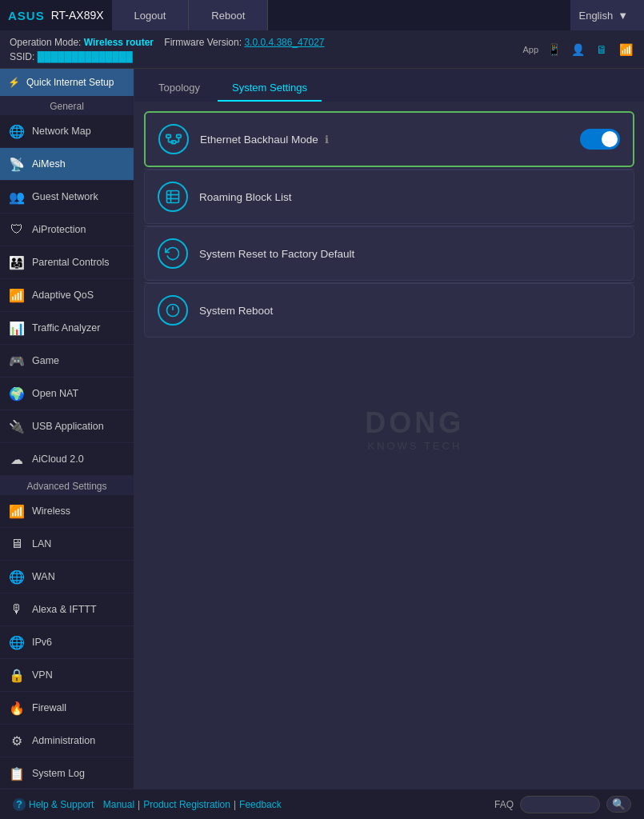  Describe the element at coordinates (64, 741) in the screenshot. I see `sidebar-item-label: Administration` at that location.